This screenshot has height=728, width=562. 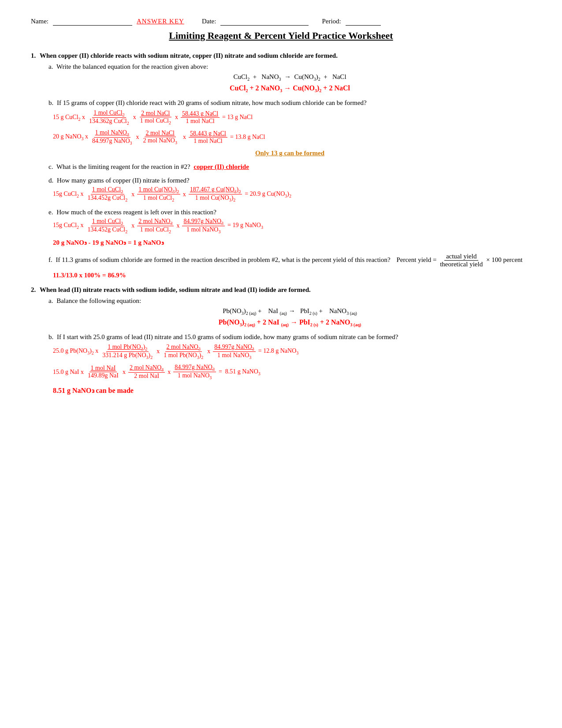 I want to click on period-field, so click(x=363, y=22).